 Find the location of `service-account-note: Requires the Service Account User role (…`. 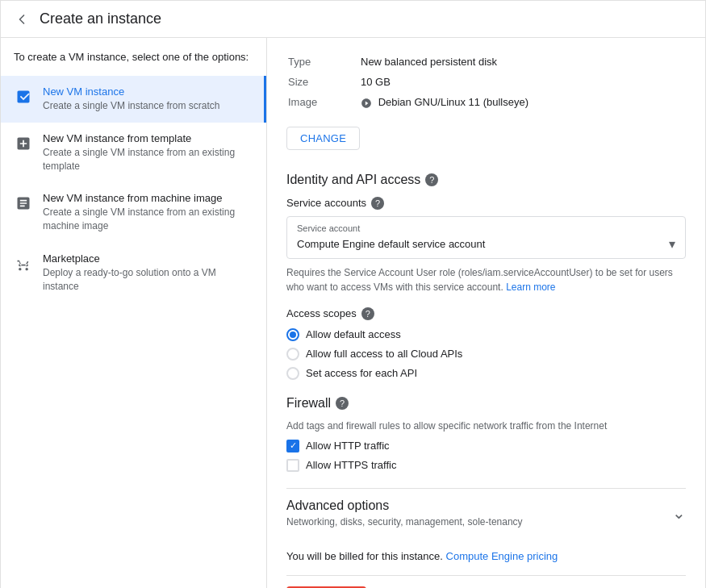

service-account-note: Requires the Service Account User role (… is located at coordinates (486, 280).